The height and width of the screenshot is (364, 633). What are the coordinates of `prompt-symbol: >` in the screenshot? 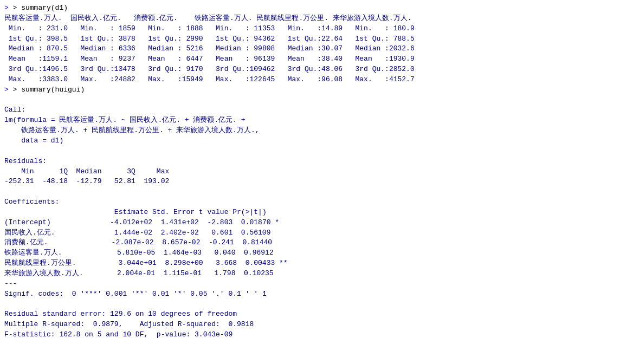 It's located at (9, 8).